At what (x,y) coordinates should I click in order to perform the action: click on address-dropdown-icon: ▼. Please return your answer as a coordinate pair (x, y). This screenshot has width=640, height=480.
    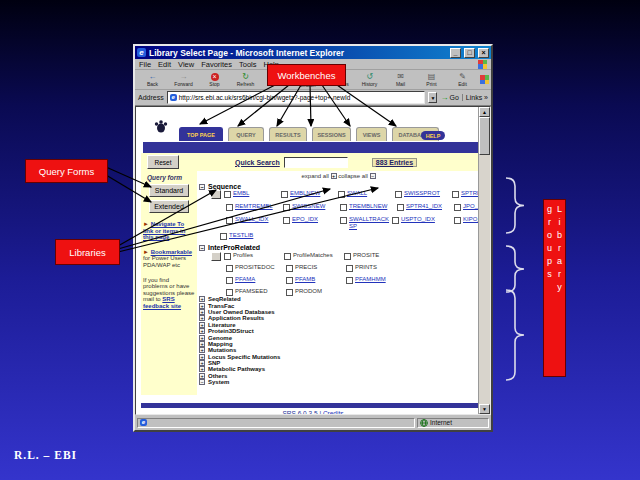
    Looking at the image, I should click on (432, 98).